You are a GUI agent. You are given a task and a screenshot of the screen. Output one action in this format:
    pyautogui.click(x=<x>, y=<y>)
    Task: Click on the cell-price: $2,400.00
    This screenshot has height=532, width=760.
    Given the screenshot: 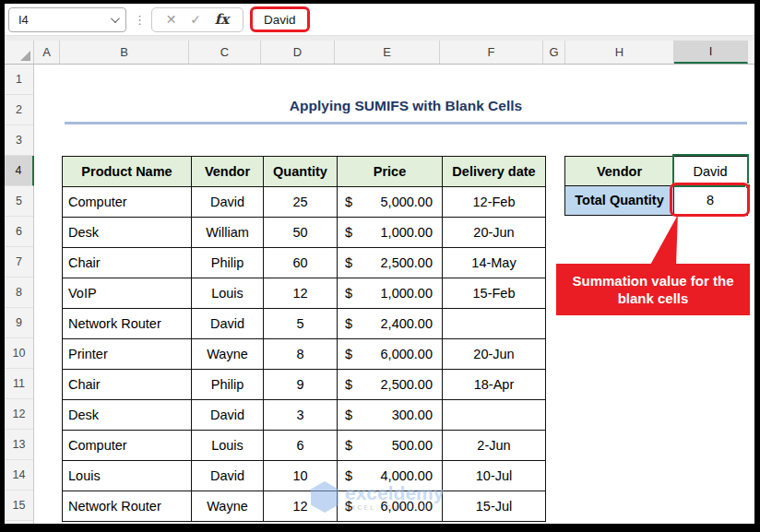 What is the action you would take?
    pyautogui.click(x=390, y=325)
    